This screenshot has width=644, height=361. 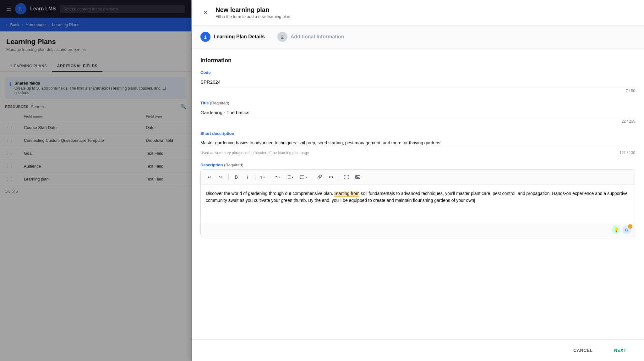 What do you see at coordinates (418, 37) in the screenshot?
I see `steps-bar: 1 Learning Plan Details 2 Additional Inf…` at bounding box center [418, 37].